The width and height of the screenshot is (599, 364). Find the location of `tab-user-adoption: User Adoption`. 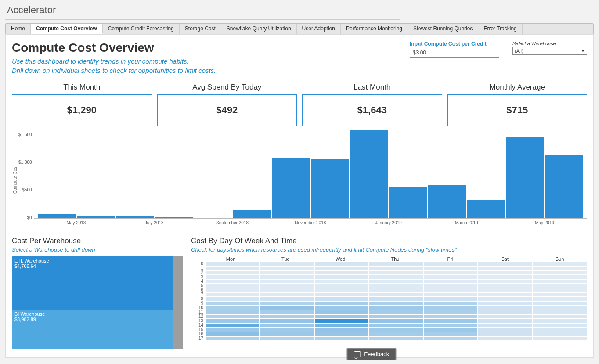

tab-user-adoption: User Adoption is located at coordinates (319, 29).